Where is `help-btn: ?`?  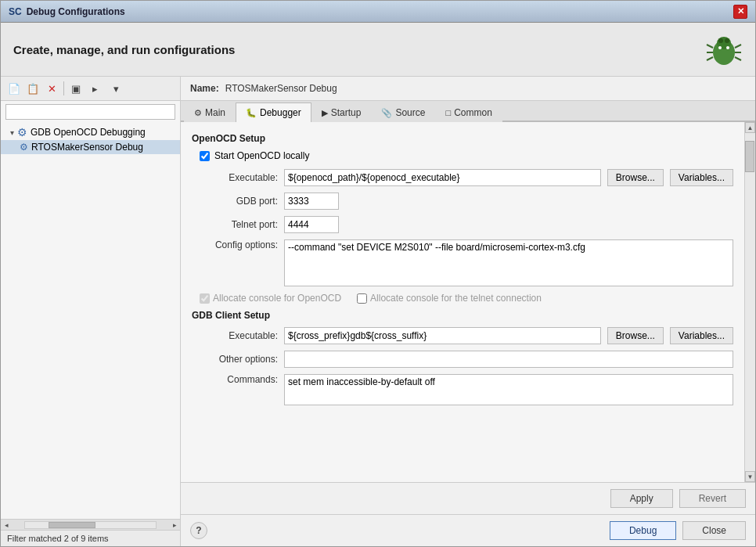
help-btn: ? is located at coordinates (199, 531).